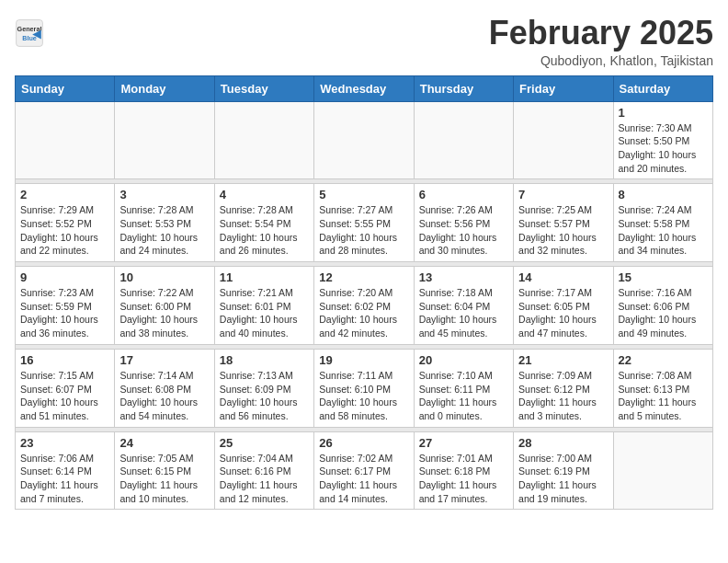 This screenshot has width=728, height=563. What do you see at coordinates (563, 313) in the screenshot?
I see `day-info: Sunrise: 7:17 AM Sunset: 6:05 PM Dayligh…` at bounding box center [563, 313].